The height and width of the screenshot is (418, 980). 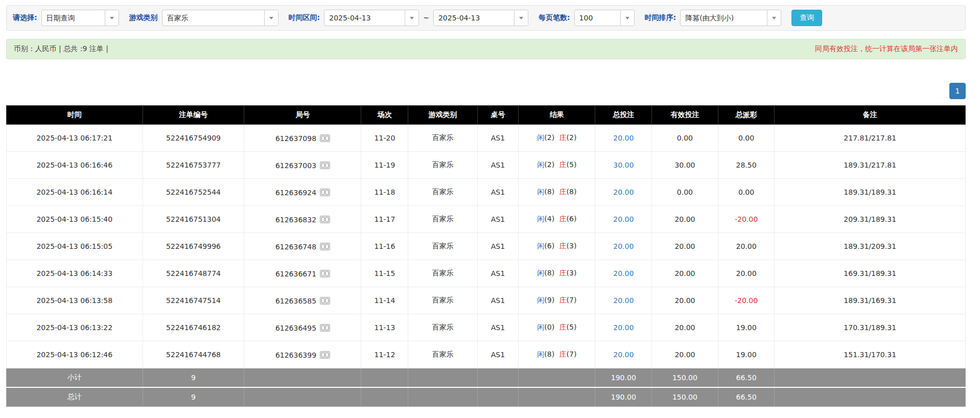 What do you see at coordinates (486, 246) in the screenshot?
I see `table-row: 2025-04-13 06:15:05 522416749996 6126367…` at bounding box center [486, 246].